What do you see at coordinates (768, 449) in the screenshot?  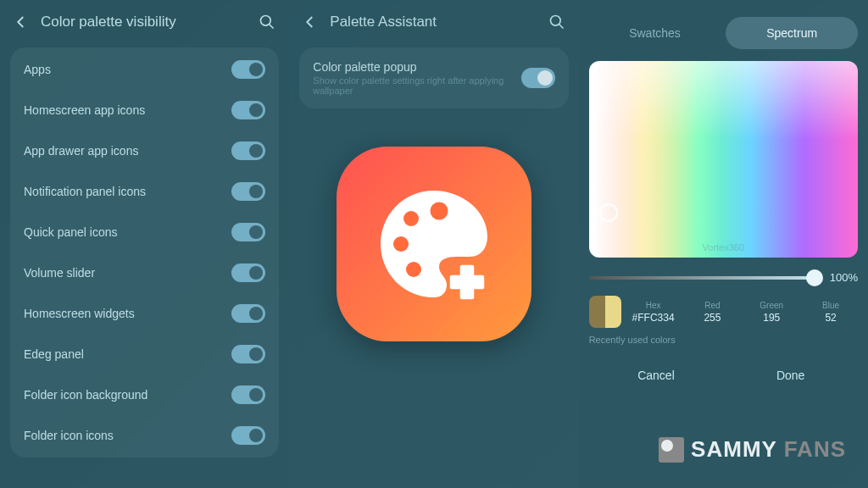 I see `watermark-text: SAMMY FANS` at bounding box center [768, 449].